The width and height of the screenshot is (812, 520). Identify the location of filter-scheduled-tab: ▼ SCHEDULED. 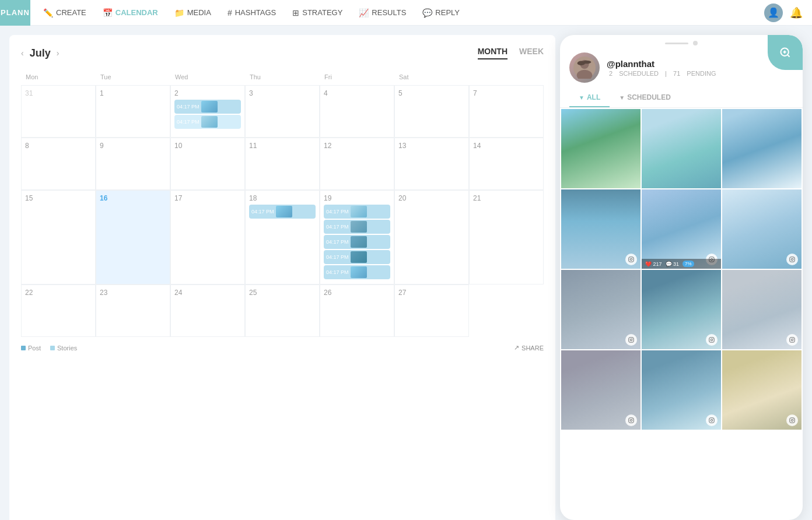
(645, 98).